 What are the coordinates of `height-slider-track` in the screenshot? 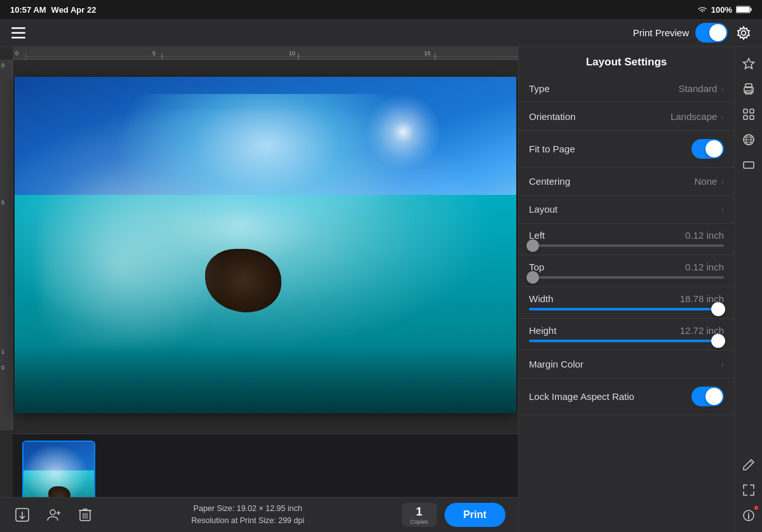 It's located at (626, 341).